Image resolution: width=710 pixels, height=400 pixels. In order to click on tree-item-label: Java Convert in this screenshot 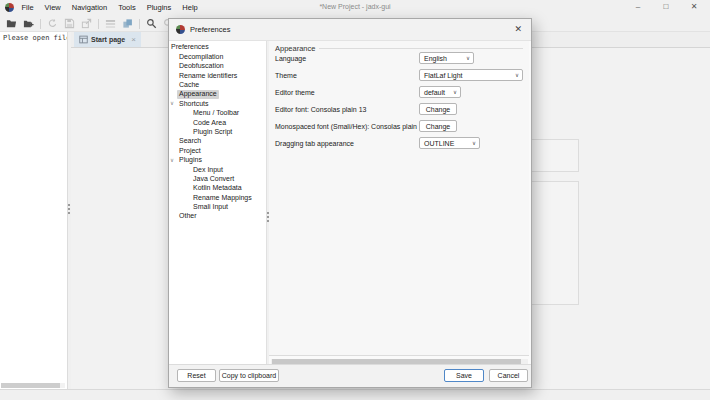, I will do `click(214, 180)`.